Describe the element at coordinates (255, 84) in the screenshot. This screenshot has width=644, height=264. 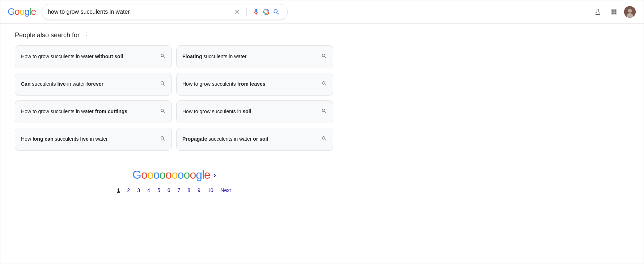
I see `related-search-card-4: How to grow succulents from leaves` at that location.